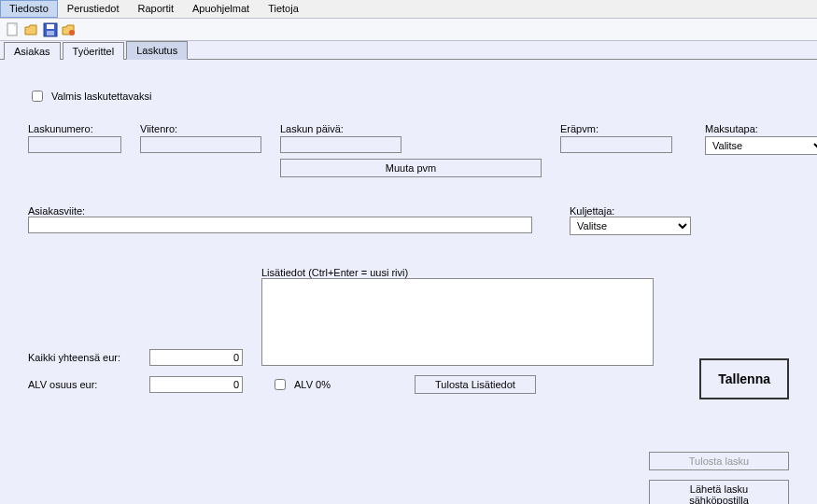 Image resolution: width=817 pixels, height=504 pixels. What do you see at coordinates (157, 50) in the screenshot?
I see `tab-laskutus: Laskutus` at bounding box center [157, 50].